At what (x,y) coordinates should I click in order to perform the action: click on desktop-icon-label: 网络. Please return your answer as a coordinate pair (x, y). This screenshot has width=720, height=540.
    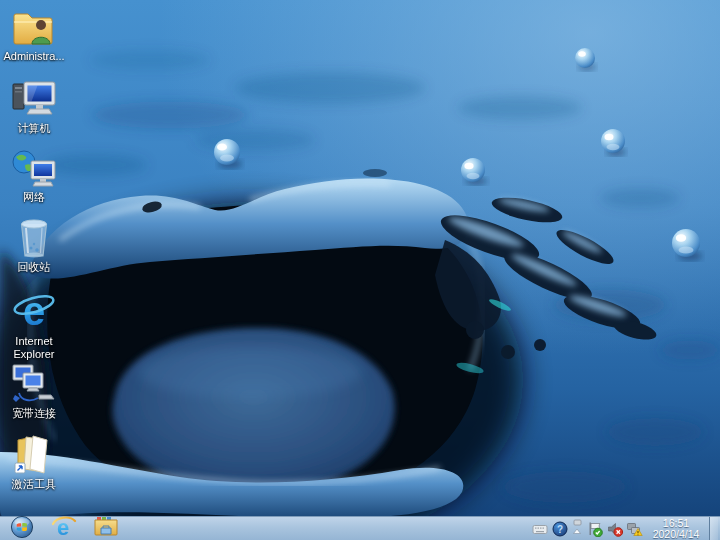
    Looking at the image, I should click on (34, 198).